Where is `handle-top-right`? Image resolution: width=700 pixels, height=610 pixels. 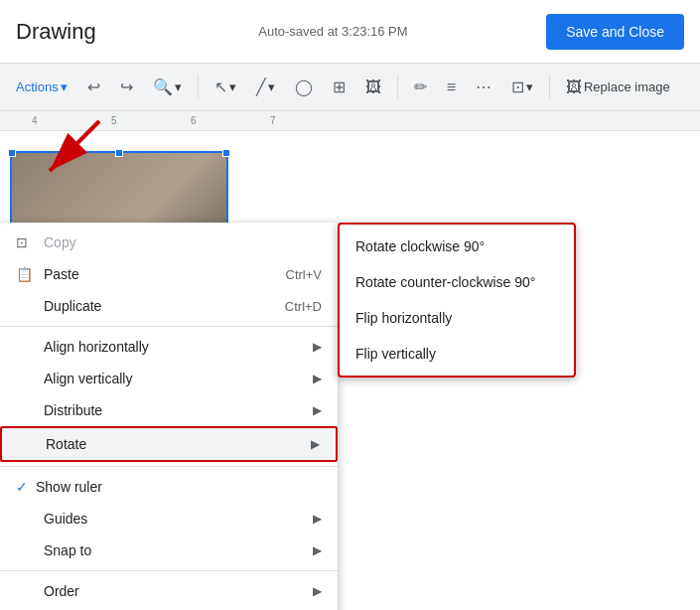
handle-top-right is located at coordinates (226, 153).